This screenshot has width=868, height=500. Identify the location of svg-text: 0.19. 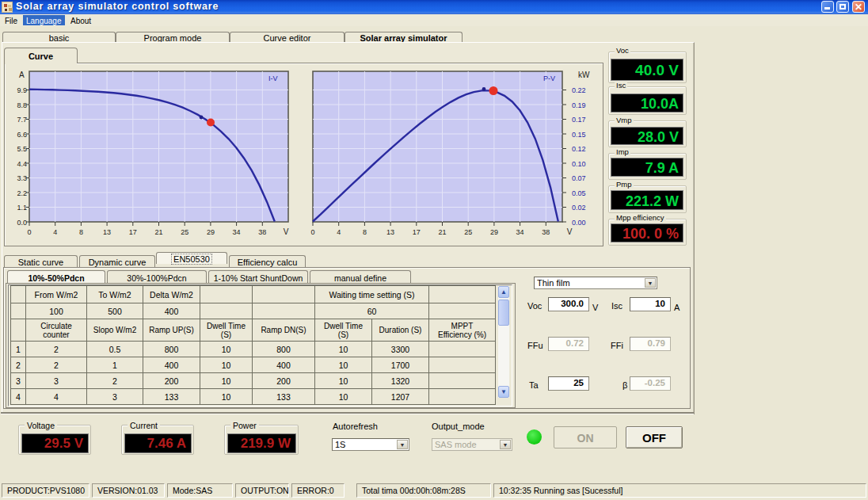
(579, 105).